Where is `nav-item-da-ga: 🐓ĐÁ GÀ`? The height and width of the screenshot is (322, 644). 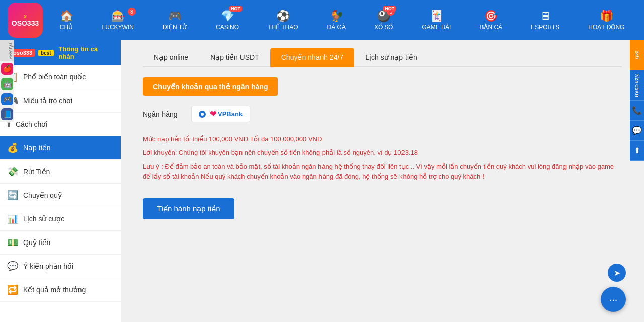
nav-item-da-ga: 🐓ĐÁ GÀ is located at coordinates (336, 20).